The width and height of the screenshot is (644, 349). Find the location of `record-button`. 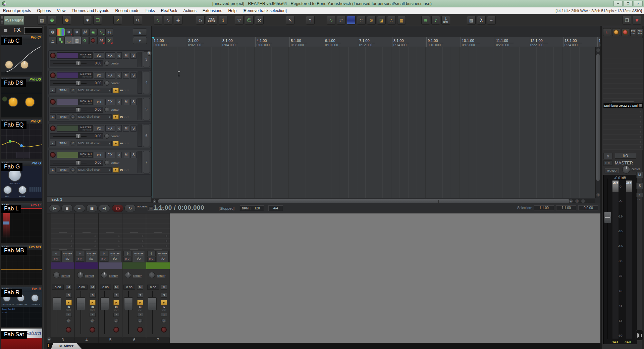

record-button is located at coordinates (118, 208).